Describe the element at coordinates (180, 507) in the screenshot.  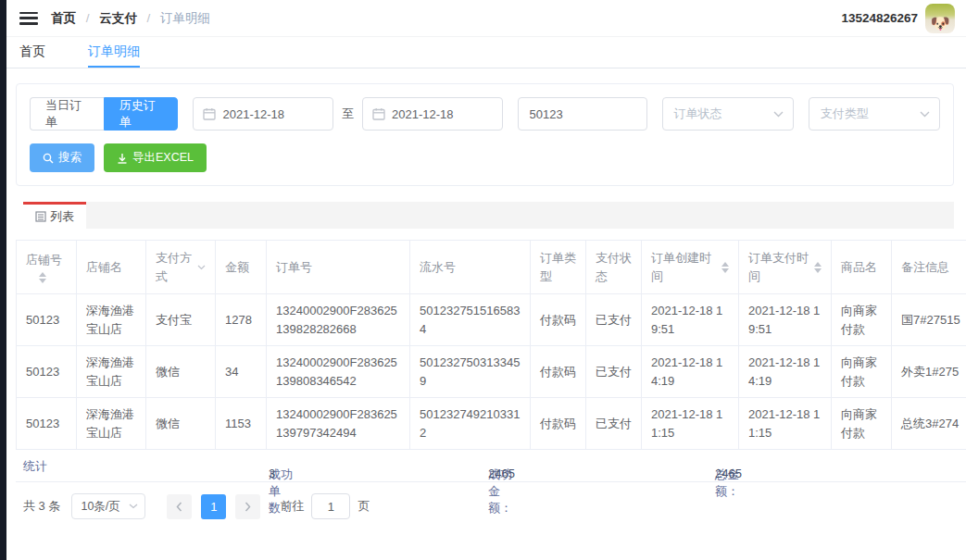
I see `prev-page-button` at that location.